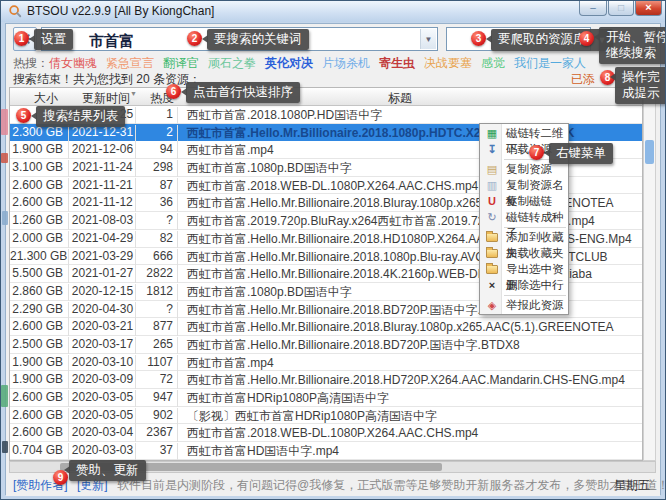 This screenshot has height=500, width=666. What do you see at coordinates (31, 63) in the screenshot?
I see `hot-label: 热搜：` at bounding box center [31, 63].